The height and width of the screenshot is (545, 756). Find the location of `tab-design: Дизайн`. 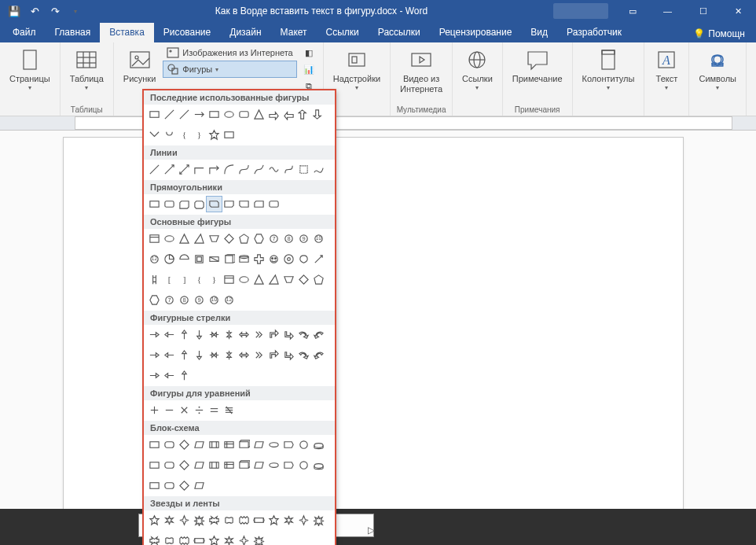

tab-design: Дизайн is located at coordinates (245, 33).